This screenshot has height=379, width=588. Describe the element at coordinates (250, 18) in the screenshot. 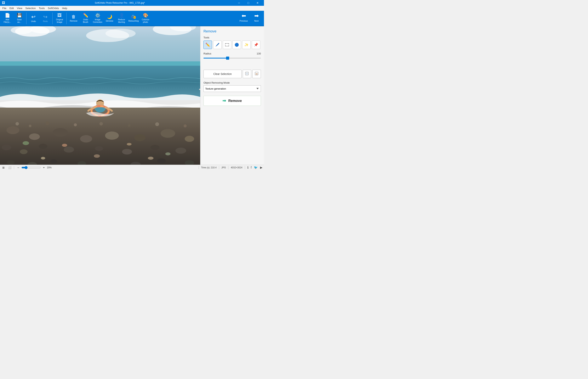

I see `nav-group: ⬅ Previous ➡ Next` at that location.